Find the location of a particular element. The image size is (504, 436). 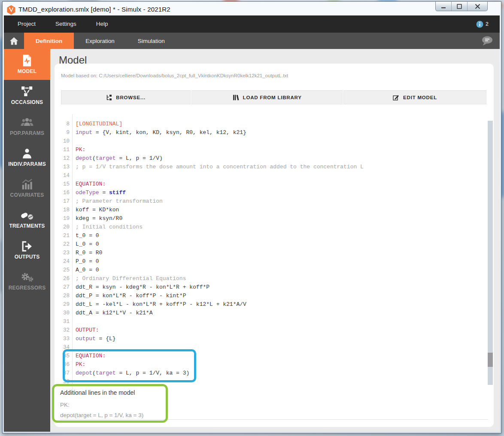

minimize-button is located at coordinates (444, 6).